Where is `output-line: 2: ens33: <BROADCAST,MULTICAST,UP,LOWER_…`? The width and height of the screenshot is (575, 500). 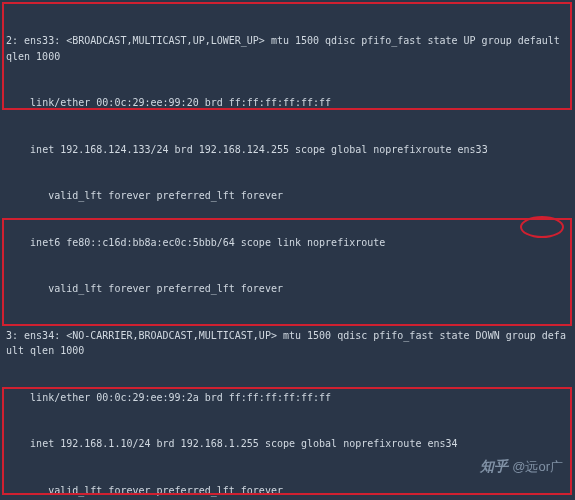 output-line: 2: ens33: <BROADCAST,MULTICAST,UP,LOWER_… is located at coordinates (288, 48).